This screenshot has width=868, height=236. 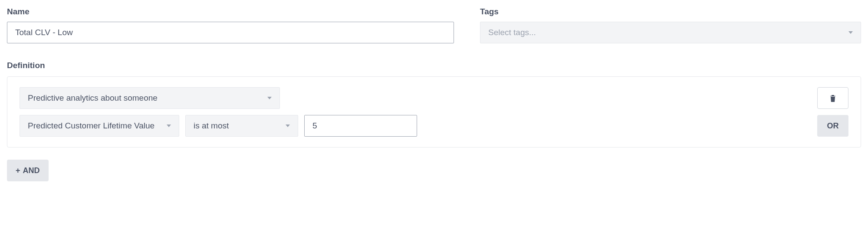 What do you see at coordinates (361, 126) in the screenshot?
I see `value-input` at bounding box center [361, 126].